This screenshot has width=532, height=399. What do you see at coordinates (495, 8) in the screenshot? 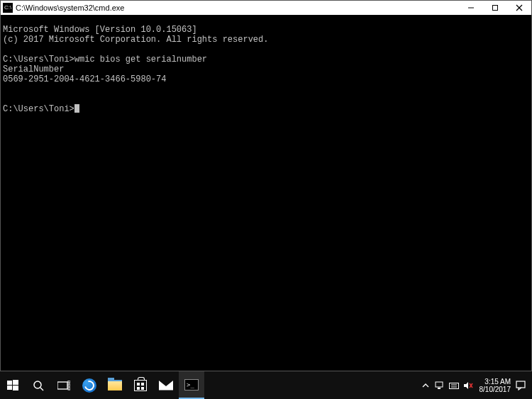
I see `maximize-button` at bounding box center [495, 8].